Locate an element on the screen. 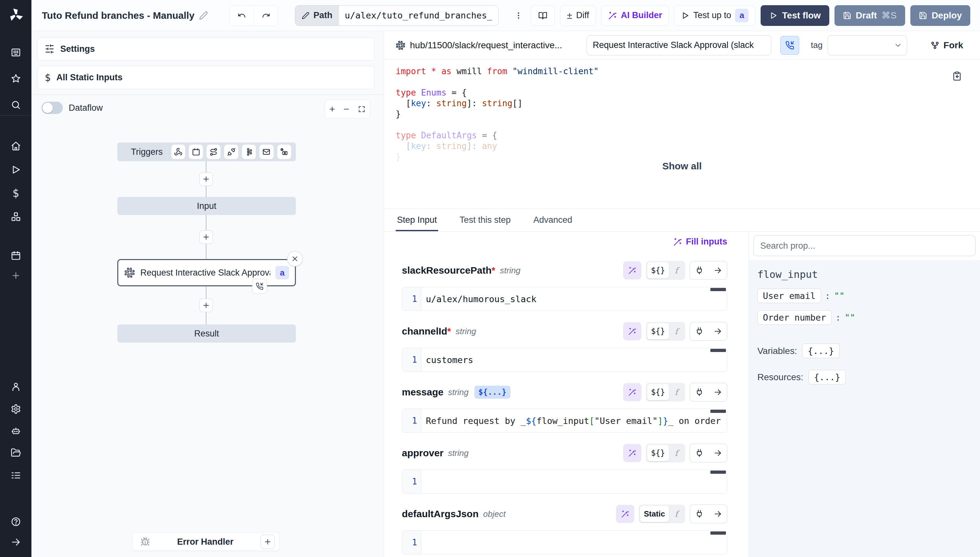  sidebar-item-add is located at coordinates (16, 275).